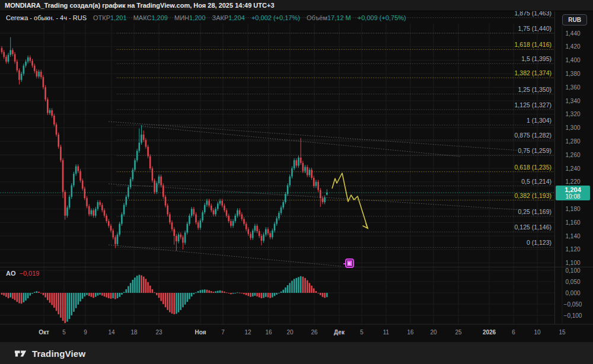 The height and width of the screenshot is (364, 593). Describe the element at coordinates (200, 332) in the screenshot. I see `time-tick-label: Ноя` at that location.